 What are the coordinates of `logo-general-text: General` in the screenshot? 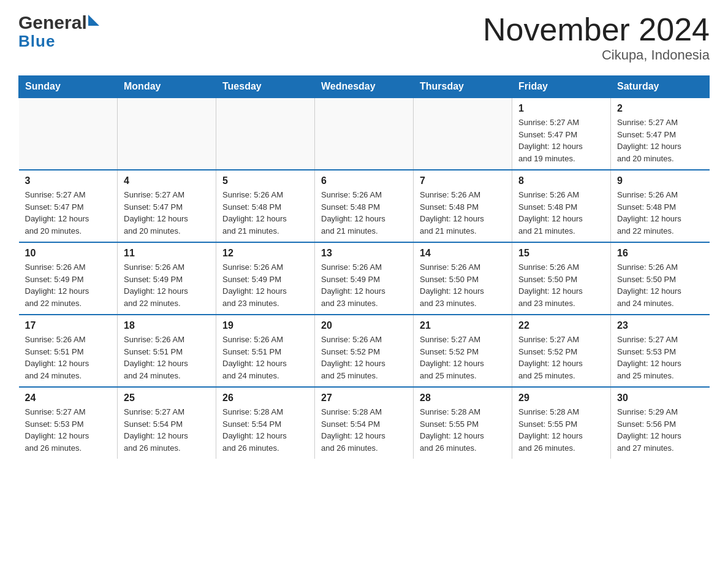 It's located at (53, 23).